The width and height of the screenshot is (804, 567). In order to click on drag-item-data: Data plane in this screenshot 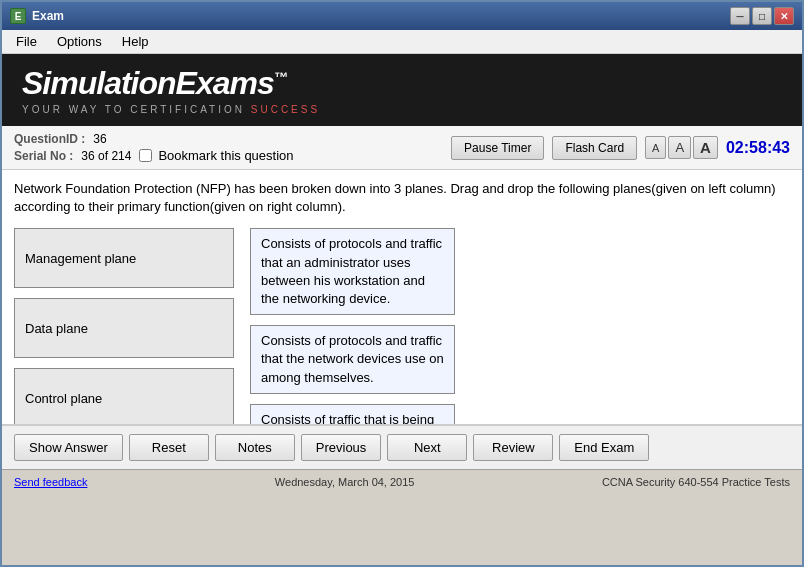, I will do `click(124, 328)`.